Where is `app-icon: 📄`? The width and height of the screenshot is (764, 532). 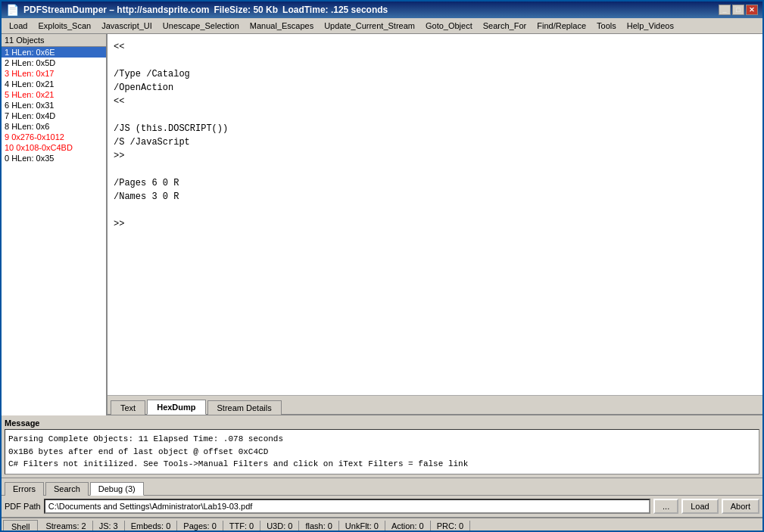
app-icon: 📄 is located at coordinates (12, 10).